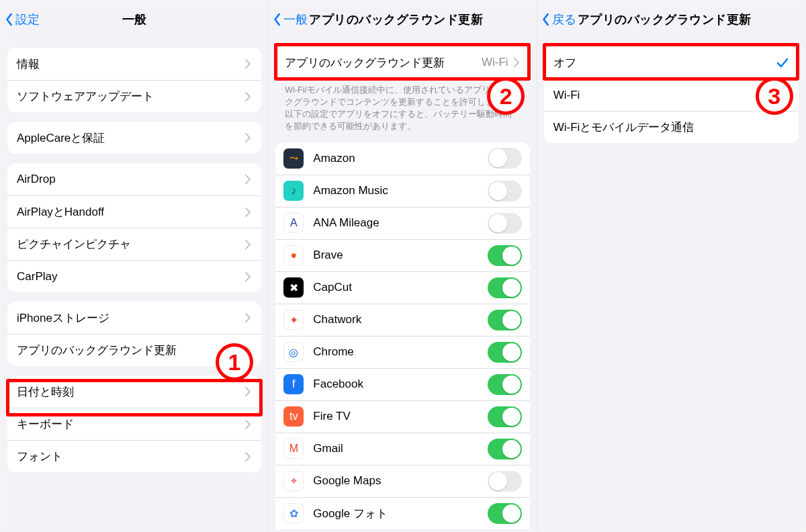  I want to click on row-font: フォント, so click(134, 456).